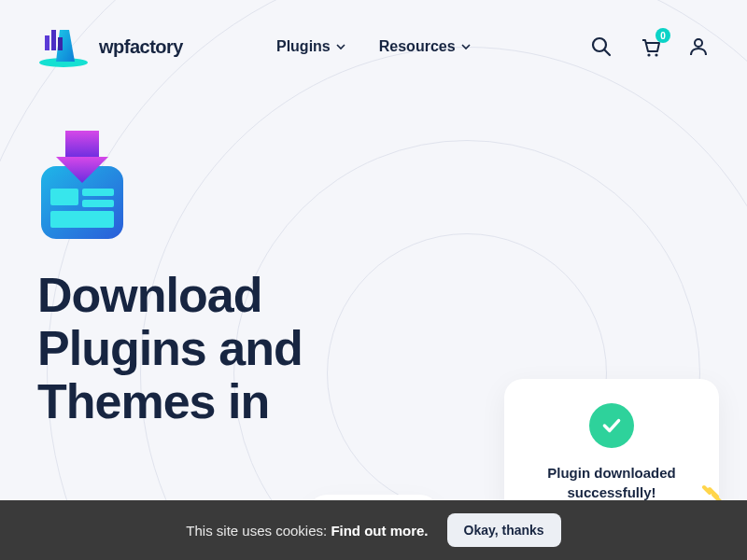  What do you see at coordinates (698, 47) in the screenshot?
I see `account-button` at bounding box center [698, 47].